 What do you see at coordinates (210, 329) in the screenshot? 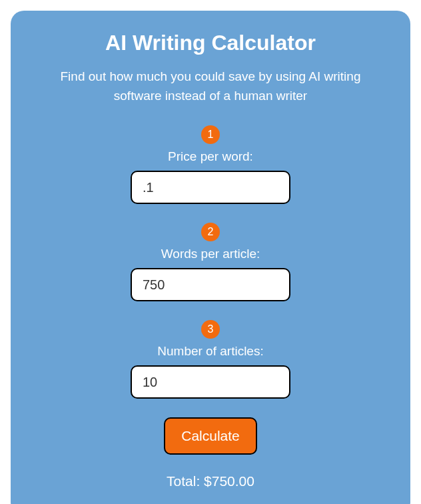
I see `step-badge: 3` at bounding box center [210, 329].